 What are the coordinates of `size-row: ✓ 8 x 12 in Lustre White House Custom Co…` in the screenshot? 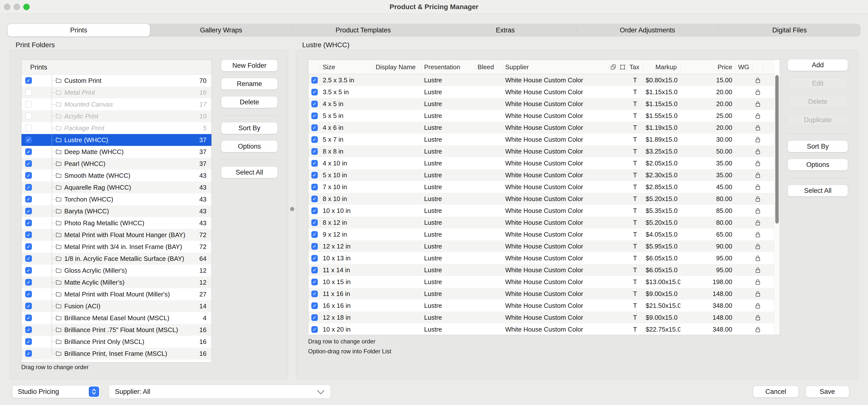 It's located at (541, 222).